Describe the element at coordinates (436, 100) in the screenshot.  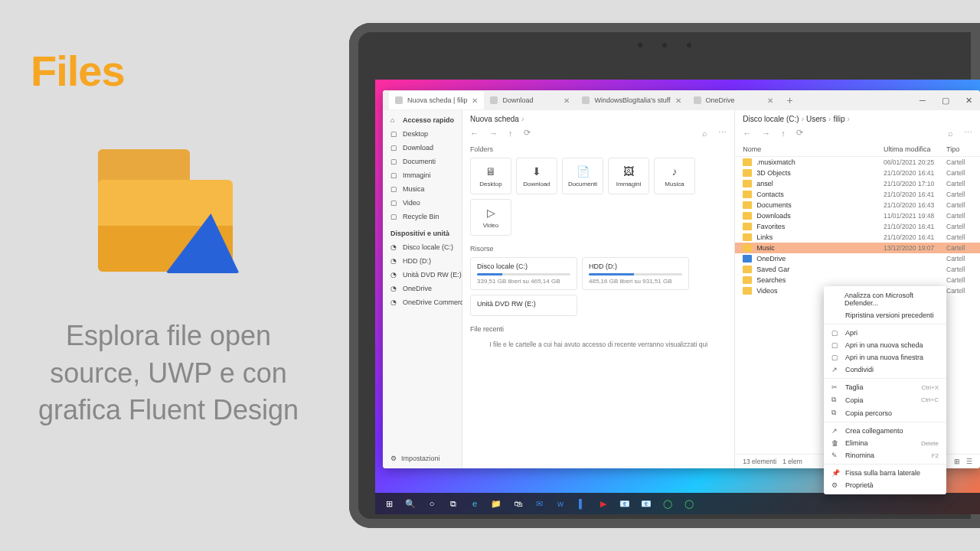
I see `tab: Nuova scheda | filip✕` at that location.